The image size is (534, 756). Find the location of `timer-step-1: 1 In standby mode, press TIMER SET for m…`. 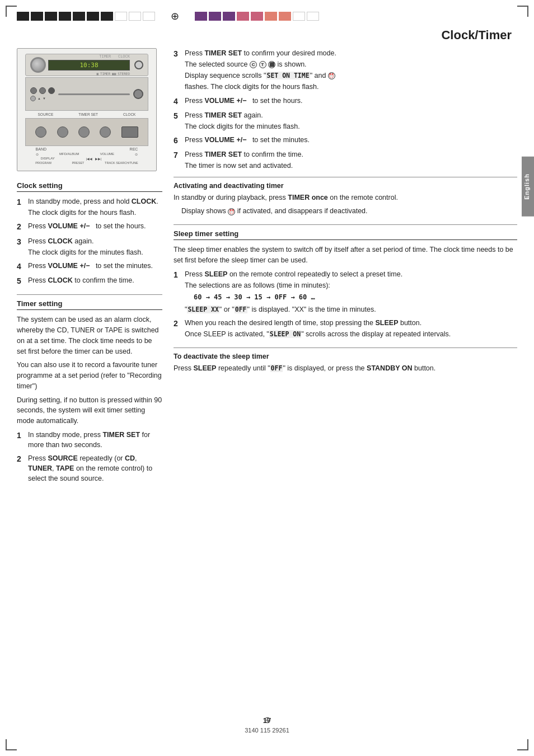

timer-step-1: 1 In standby mode, press TIMER SET for m… is located at coordinates (90, 440).